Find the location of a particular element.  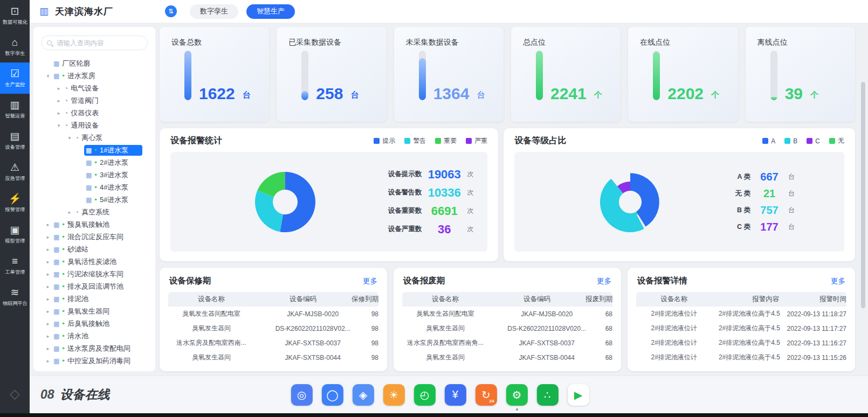

sidebar-item-icon: ⌂ is located at coordinates (15, 42).